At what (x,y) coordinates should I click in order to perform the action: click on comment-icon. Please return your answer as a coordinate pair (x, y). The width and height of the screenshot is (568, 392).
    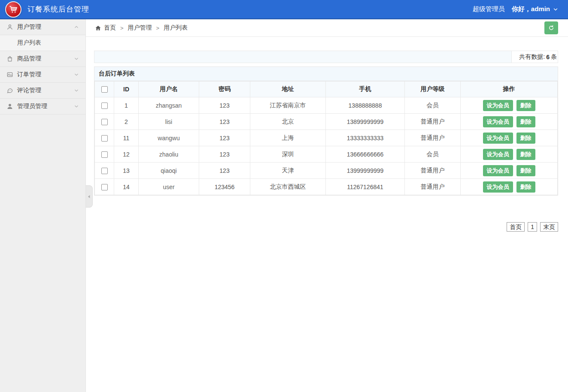
    Looking at the image, I should click on (10, 90).